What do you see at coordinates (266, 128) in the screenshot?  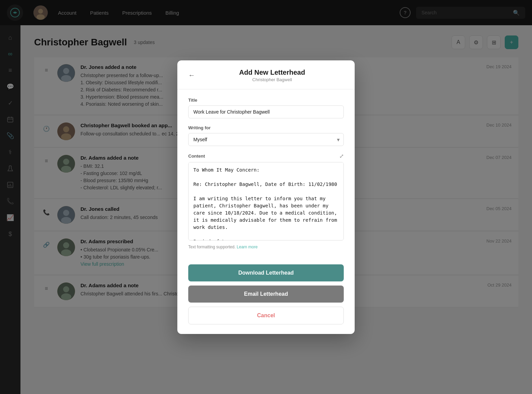 I see `writing-for-label: Writing for` at bounding box center [266, 128].